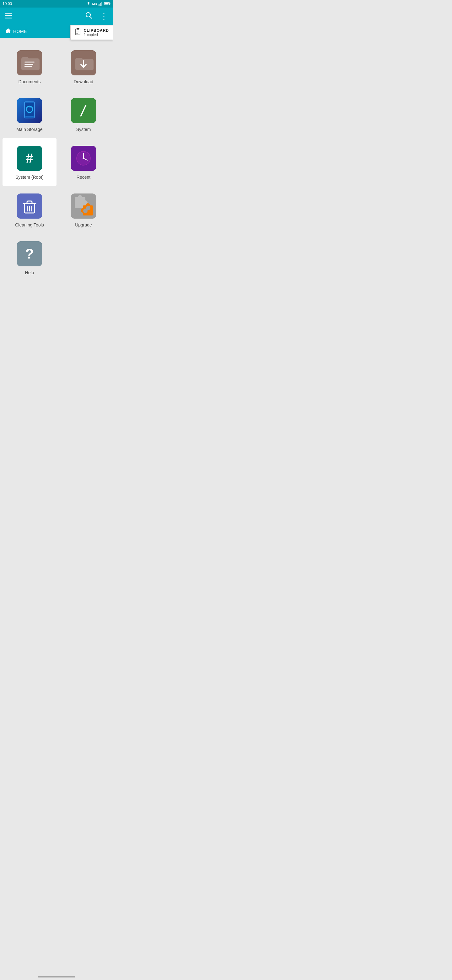 The width and height of the screenshot is (452, 980). Describe the element at coordinates (107, 4) in the screenshot. I see `battery-icon` at that location.